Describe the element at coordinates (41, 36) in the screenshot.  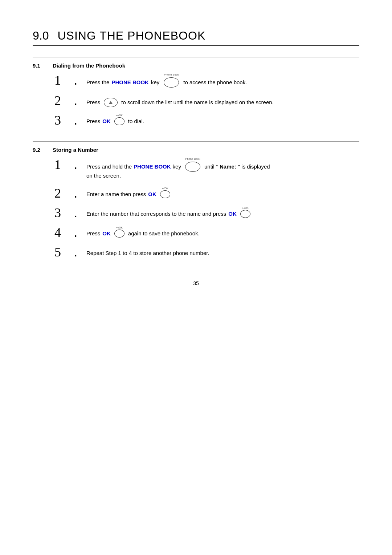
I see `title-section-num: 9.0` at that location.